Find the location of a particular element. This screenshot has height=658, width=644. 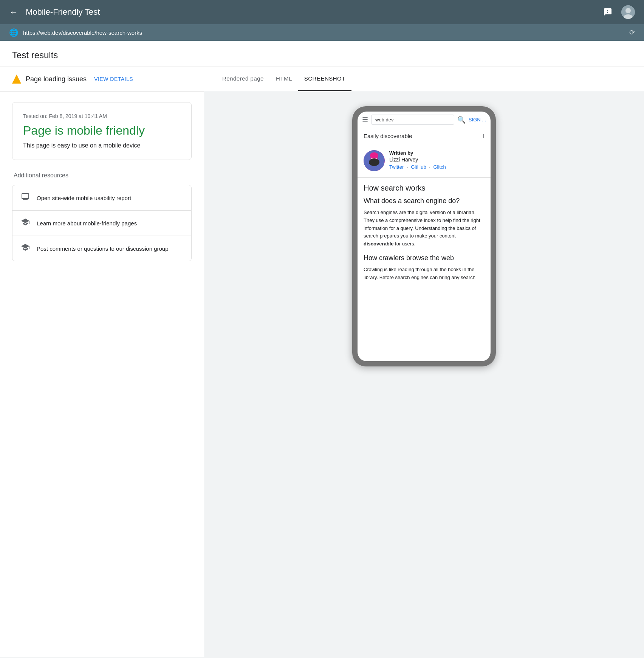

additional-resources-title: Additional resources is located at coordinates (102, 175).